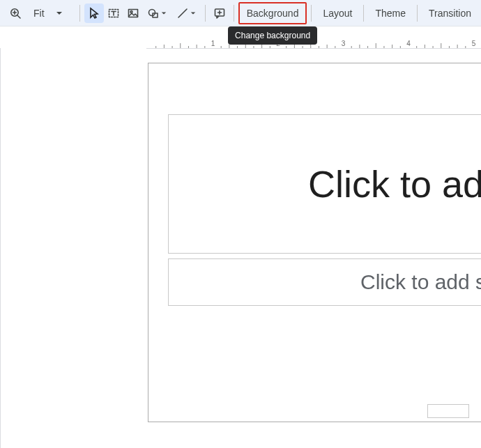  I want to click on text-box-icon, so click(114, 13).